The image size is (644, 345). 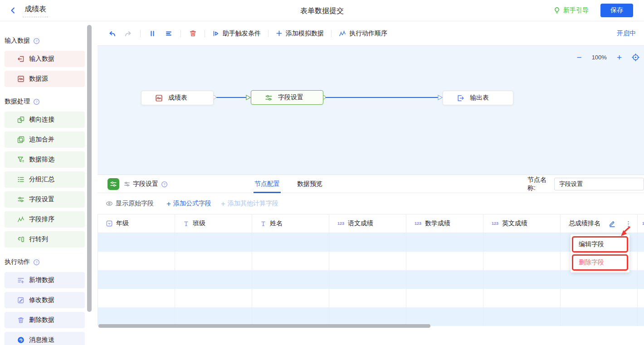 I want to click on sidebar-scrollbar-thumb, so click(x=89, y=169).